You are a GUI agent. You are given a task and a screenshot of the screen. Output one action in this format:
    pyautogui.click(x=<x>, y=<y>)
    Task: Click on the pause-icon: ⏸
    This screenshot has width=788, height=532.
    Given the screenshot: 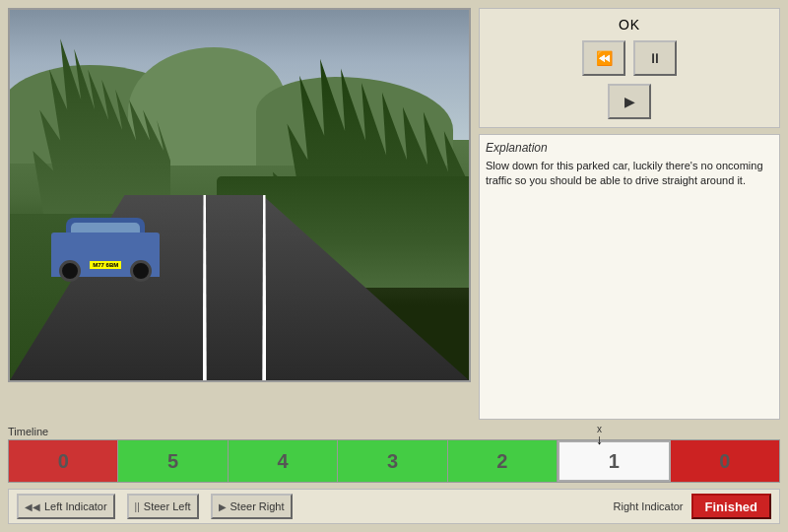 What is the action you would take?
    pyautogui.click(x=655, y=58)
    